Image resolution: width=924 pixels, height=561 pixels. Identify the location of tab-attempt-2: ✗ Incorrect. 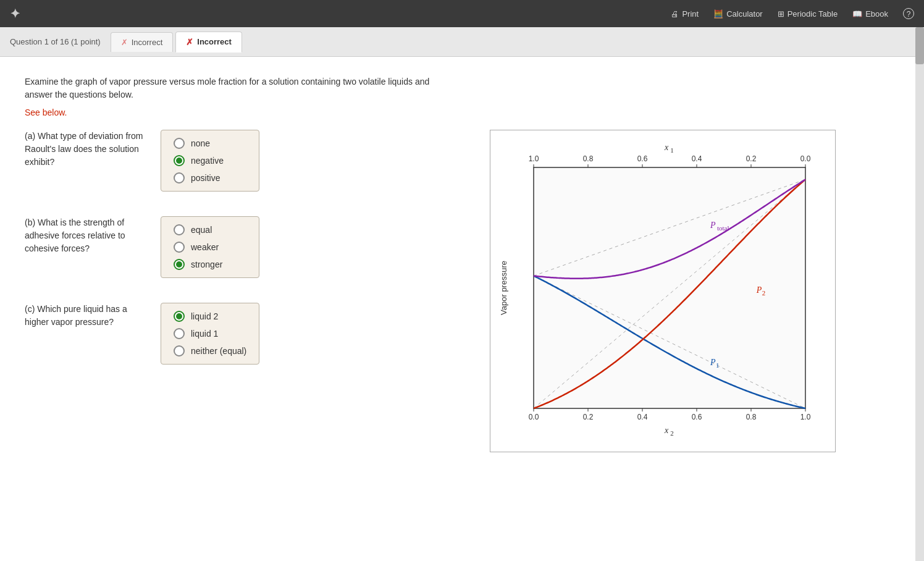
(209, 42).